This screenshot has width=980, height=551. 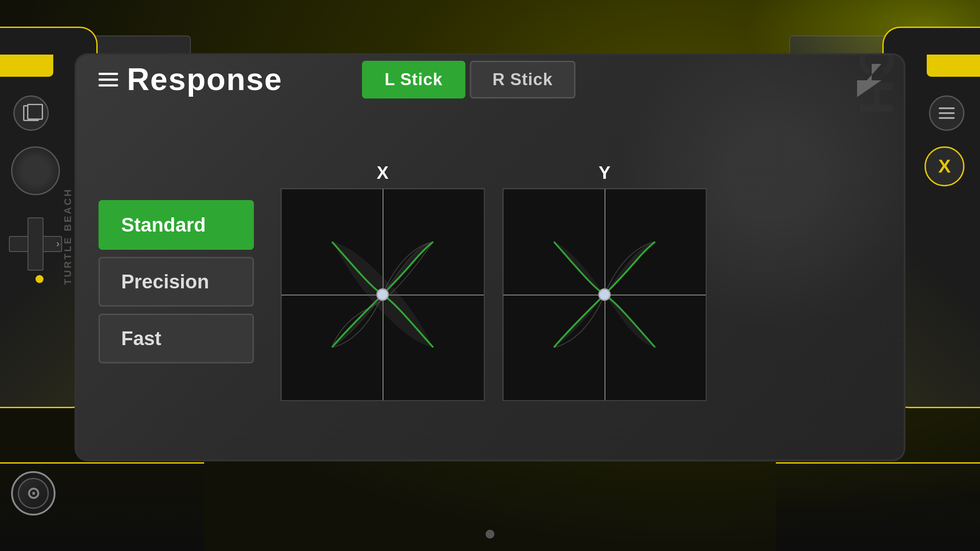 I want to click on xbox-logo: ⊙, so click(x=33, y=493).